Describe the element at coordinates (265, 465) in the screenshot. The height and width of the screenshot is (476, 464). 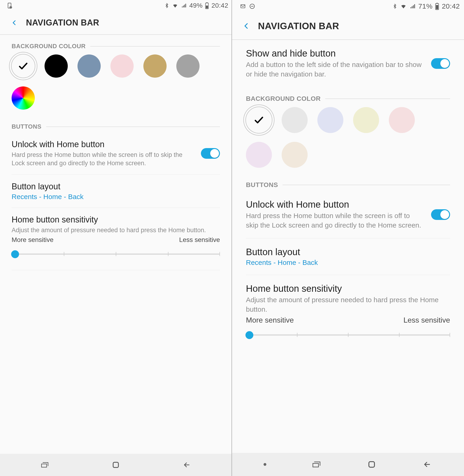
I see `show-hide-nav-dot` at that location.